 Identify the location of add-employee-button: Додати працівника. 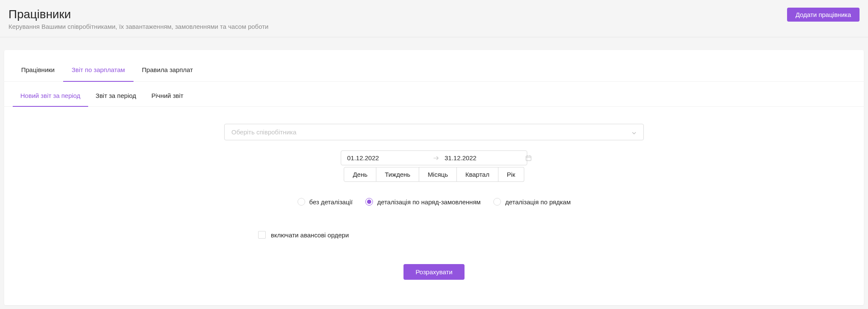
(823, 14).